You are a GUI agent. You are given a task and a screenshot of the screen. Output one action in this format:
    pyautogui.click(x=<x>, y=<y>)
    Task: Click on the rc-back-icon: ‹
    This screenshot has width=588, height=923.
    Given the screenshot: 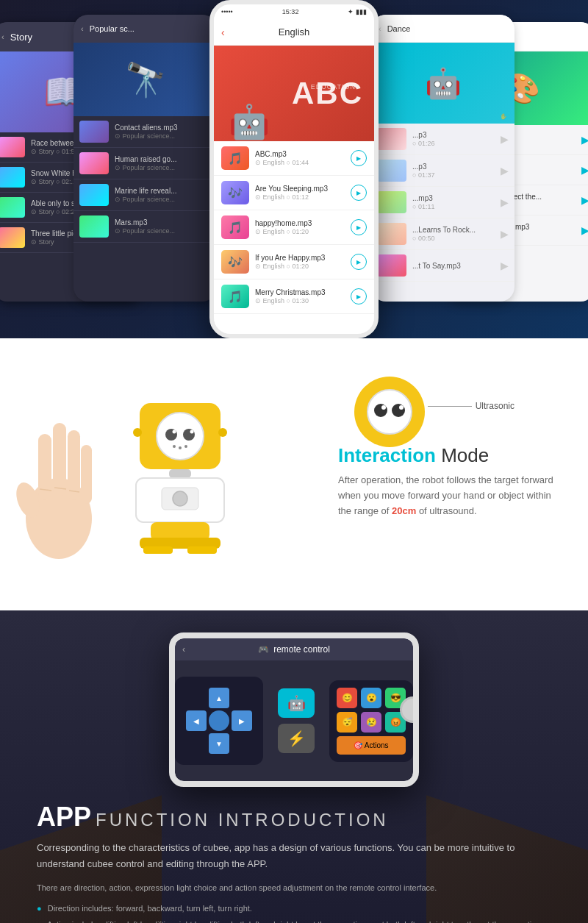 What is the action you would take?
    pyautogui.click(x=184, y=649)
    